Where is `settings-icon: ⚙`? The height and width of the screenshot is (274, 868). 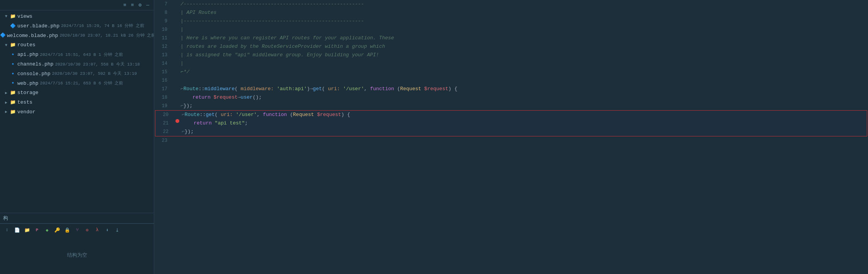
settings-icon: ⚙ is located at coordinates (140, 5).